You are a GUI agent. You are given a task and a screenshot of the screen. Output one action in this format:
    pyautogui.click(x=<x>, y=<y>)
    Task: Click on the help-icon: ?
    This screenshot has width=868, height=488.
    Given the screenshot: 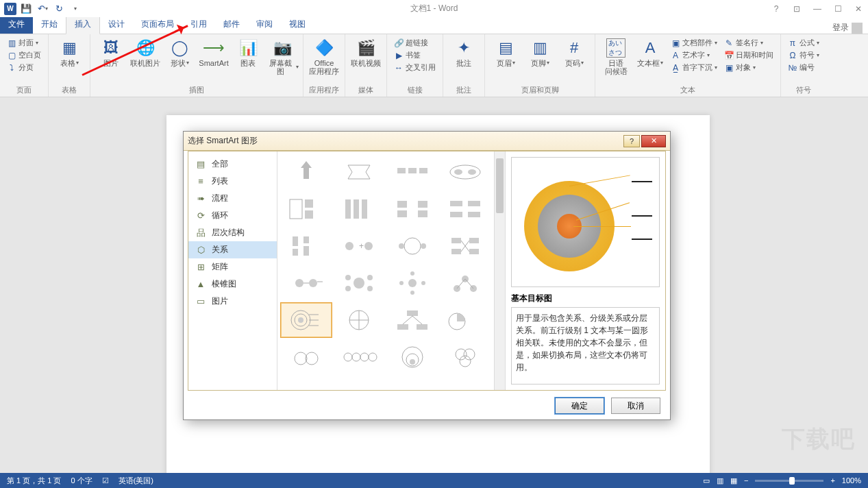 What is the action you would take?
    pyautogui.click(x=776, y=9)
    